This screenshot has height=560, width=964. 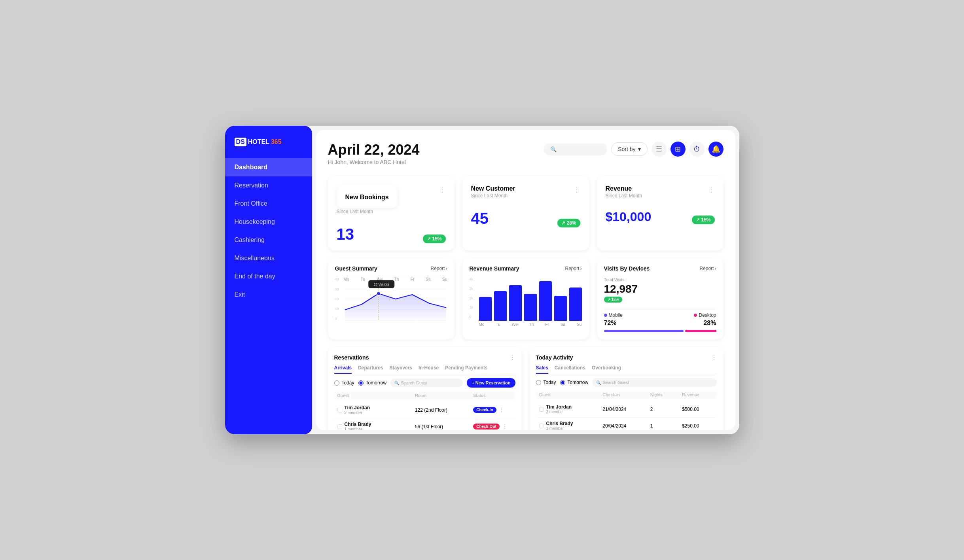 I want to click on grid-view-button: ⊞, so click(x=678, y=149).